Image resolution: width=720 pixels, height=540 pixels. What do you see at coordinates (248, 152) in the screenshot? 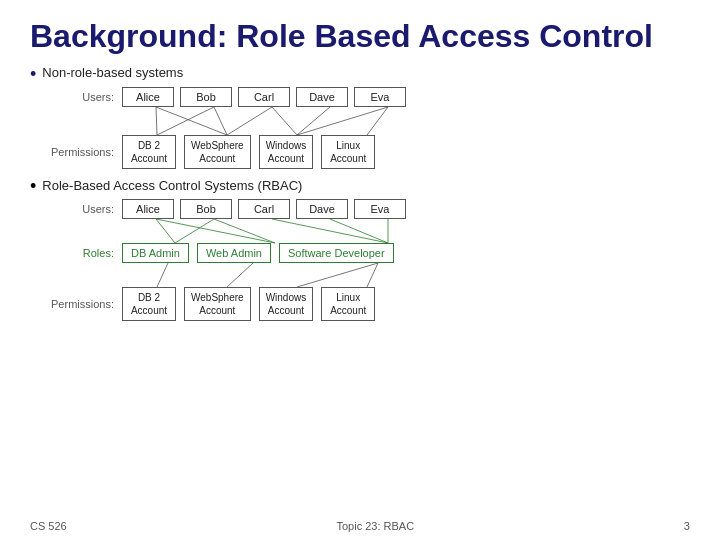
I see `perms-1: DB 2Account WebSphereAccount WindowsAcco…` at bounding box center [248, 152].